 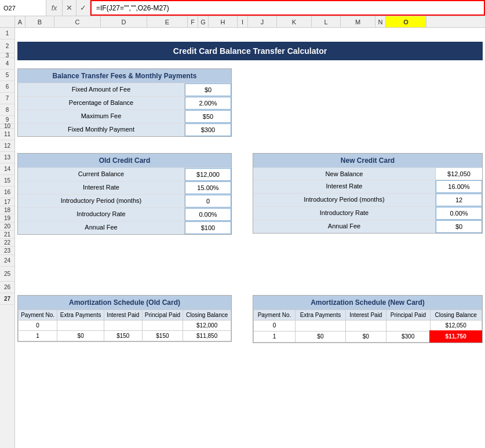 What do you see at coordinates (459, 213) in the screenshot?
I see `new-card-value-3: 0.00%` at bounding box center [459, 213].